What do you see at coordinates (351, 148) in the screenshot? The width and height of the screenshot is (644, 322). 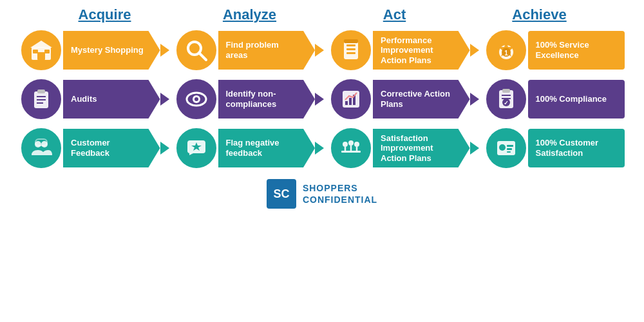 I see `icon-meeting` at bounding box center [351, 148].